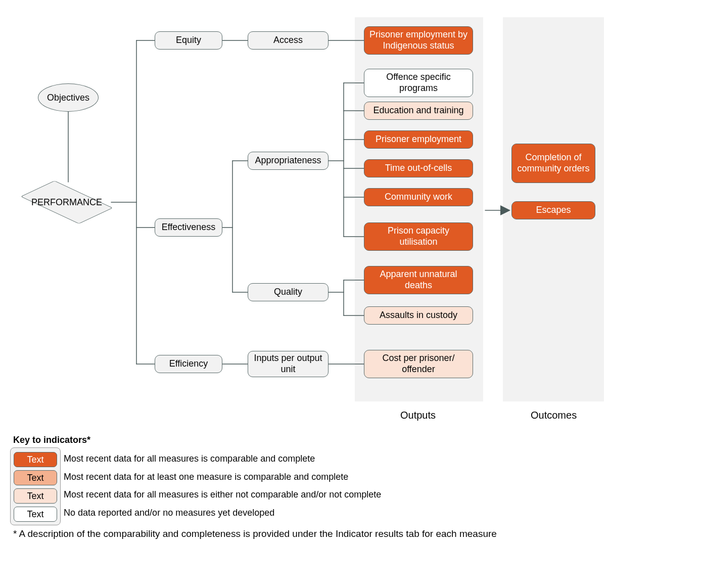 This screenshot has width=702, height=588. I want to click on objectives-node: Objectives, so click(68, 98).